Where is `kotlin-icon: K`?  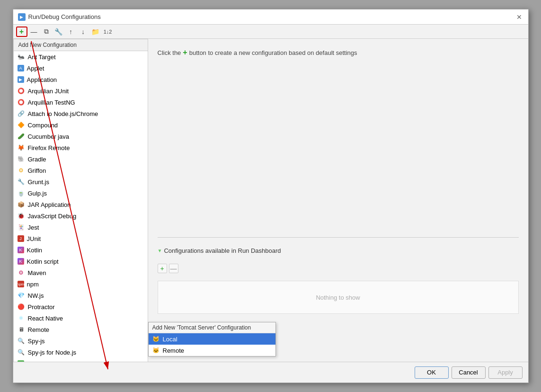
kotlin-icon: K is located at coordinates (21, 250).